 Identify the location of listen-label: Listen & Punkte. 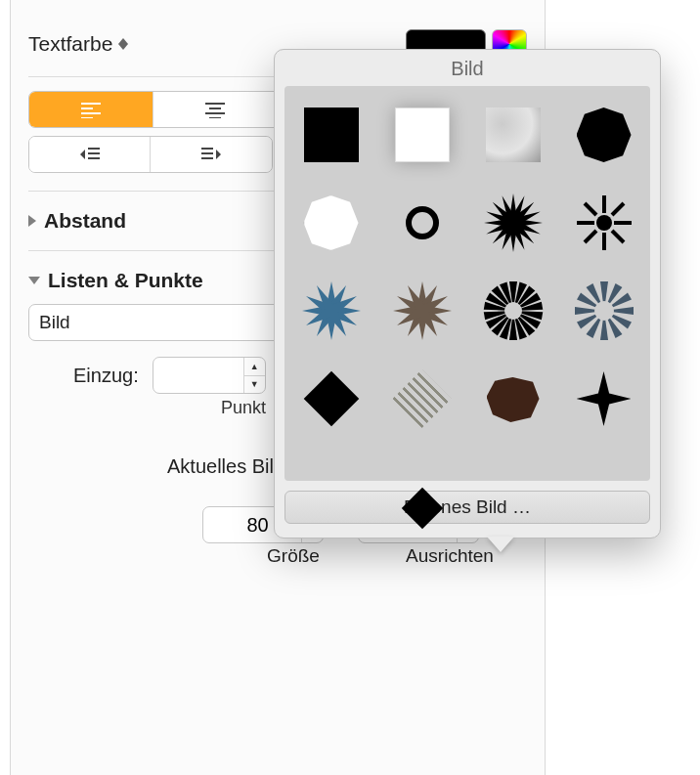
(125, 280).